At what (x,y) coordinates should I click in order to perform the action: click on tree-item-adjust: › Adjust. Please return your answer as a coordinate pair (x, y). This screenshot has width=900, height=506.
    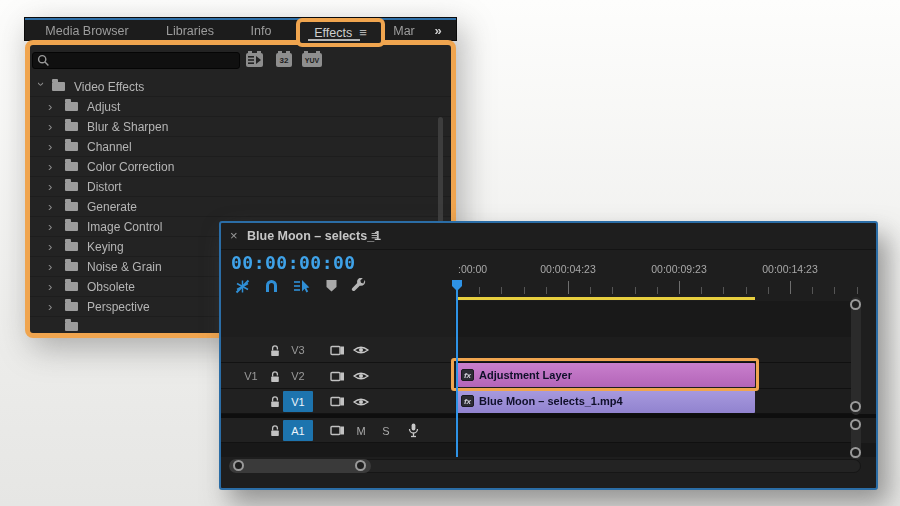
    Looking at the image, I should click on (240, 107).